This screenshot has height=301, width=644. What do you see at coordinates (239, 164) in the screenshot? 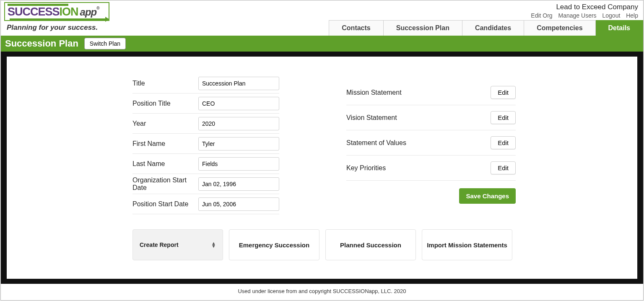
I see `last-name-input` at bounding box center [239, 164].